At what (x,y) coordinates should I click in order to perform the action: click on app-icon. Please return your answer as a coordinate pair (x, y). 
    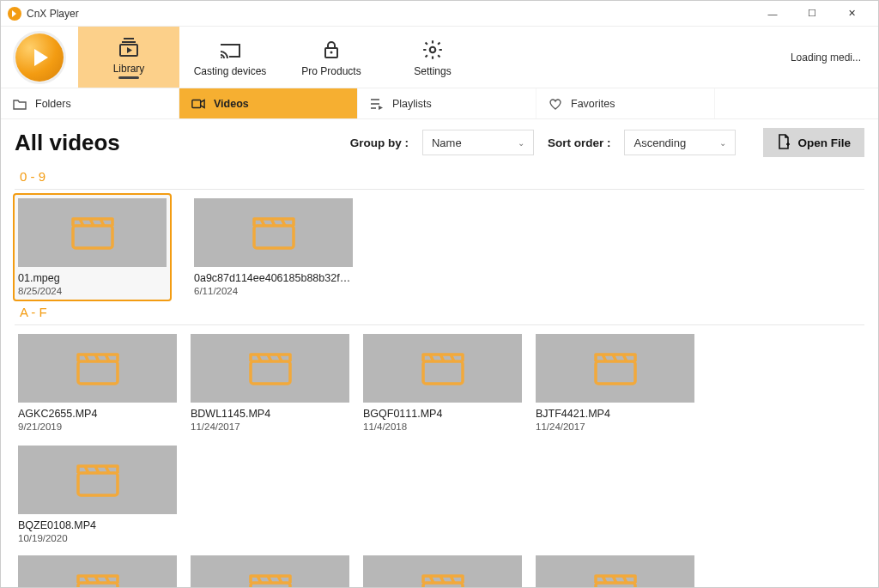
    Looking at the image, I should click on (15, 14).